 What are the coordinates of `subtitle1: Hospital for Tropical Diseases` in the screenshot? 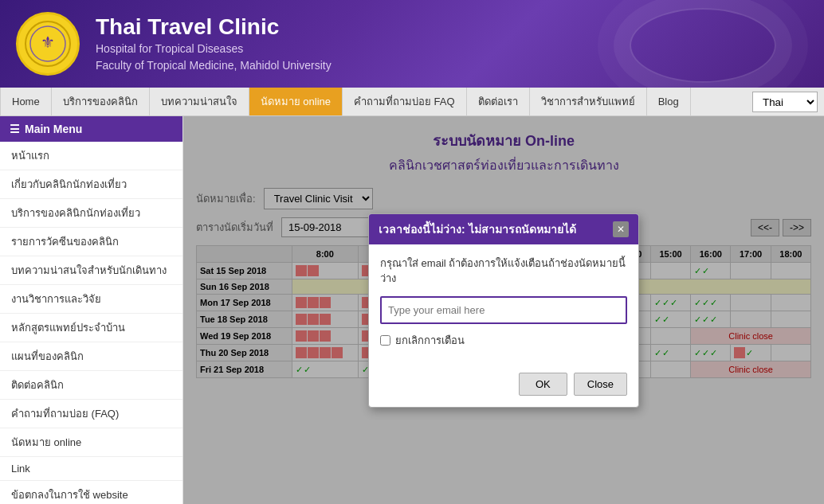 It's located at (214, 49).